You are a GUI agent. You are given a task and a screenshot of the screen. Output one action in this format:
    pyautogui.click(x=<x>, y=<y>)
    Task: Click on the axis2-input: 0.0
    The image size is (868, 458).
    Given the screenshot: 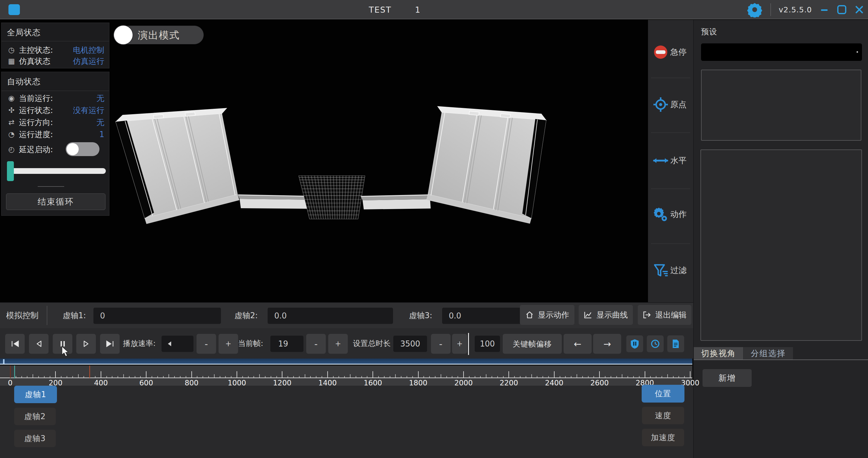 What is the action you would take?
    pyautogui.click(x=330, y=316)
    